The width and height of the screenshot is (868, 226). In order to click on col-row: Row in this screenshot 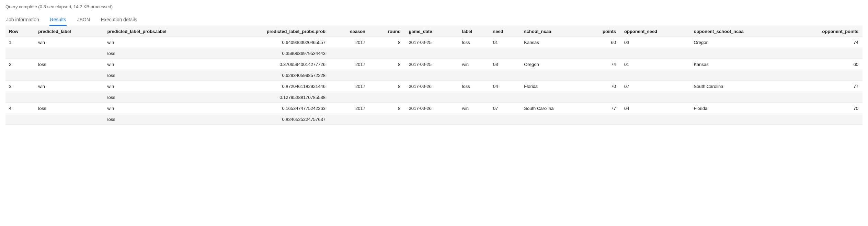, I will do `click(20, 32)`.